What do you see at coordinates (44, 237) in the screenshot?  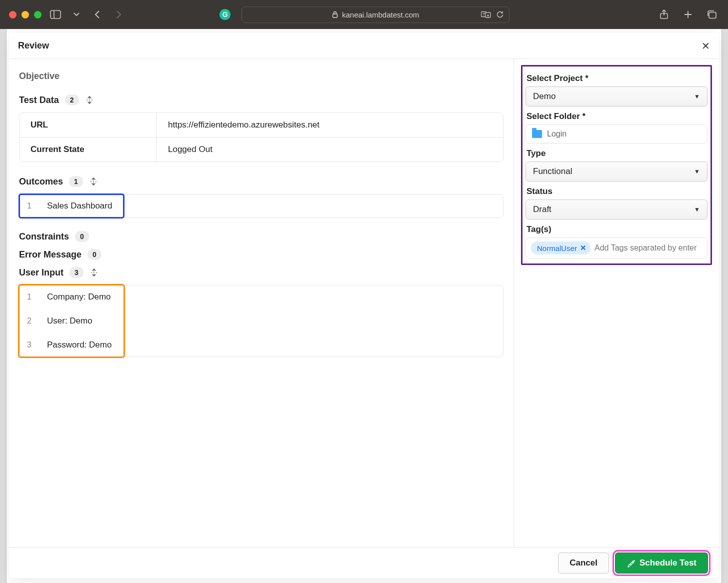 I see `constraints-heading: Constraints` at bounding box center [44, 237].